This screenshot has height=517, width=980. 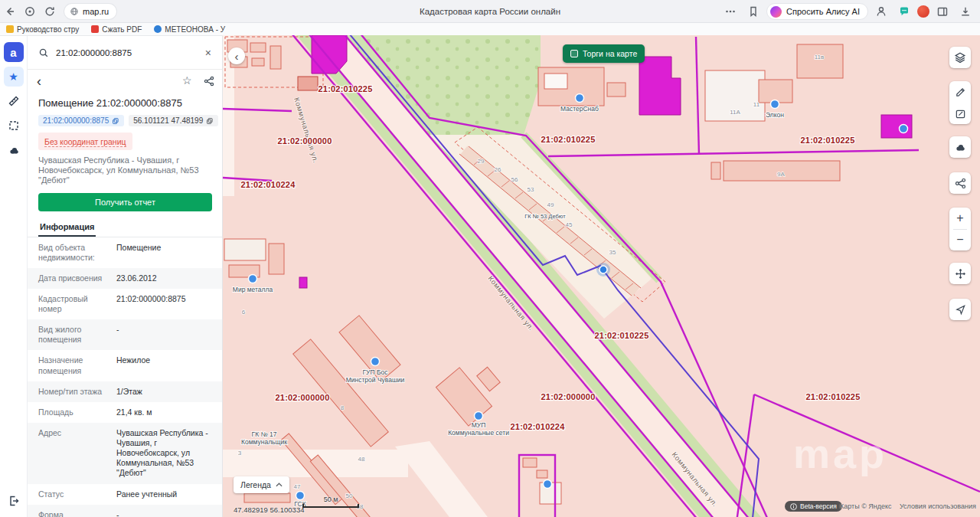 What do you see at coordinates (331, 502) in the screenshot?
I see `scale-bar: 50 м` at bounding box center [331, 502].